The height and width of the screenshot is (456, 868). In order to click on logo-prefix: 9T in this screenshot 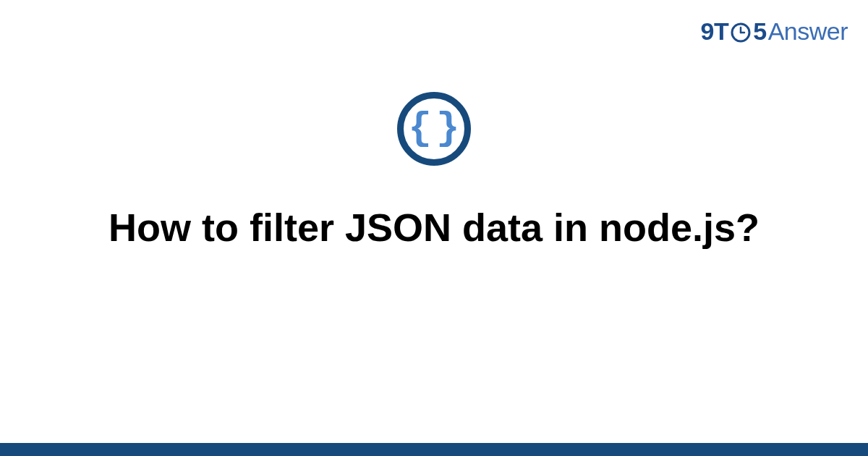, I will do `click(715, 32)`.